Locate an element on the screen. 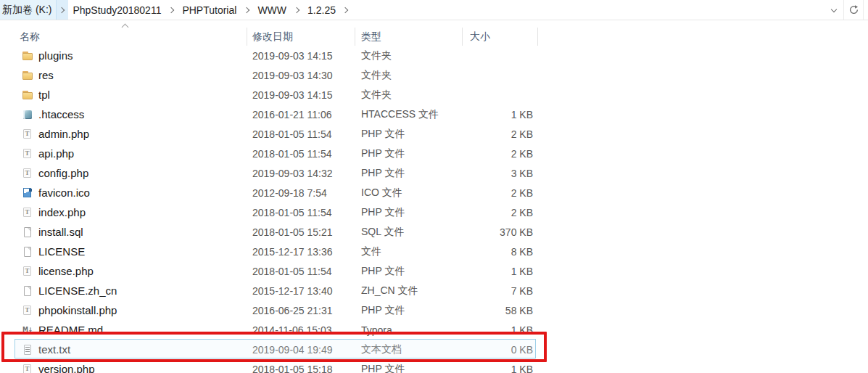  file-row: plugins 2019-09-03 14:15 文件夹 is located at coordinates (434, 55).